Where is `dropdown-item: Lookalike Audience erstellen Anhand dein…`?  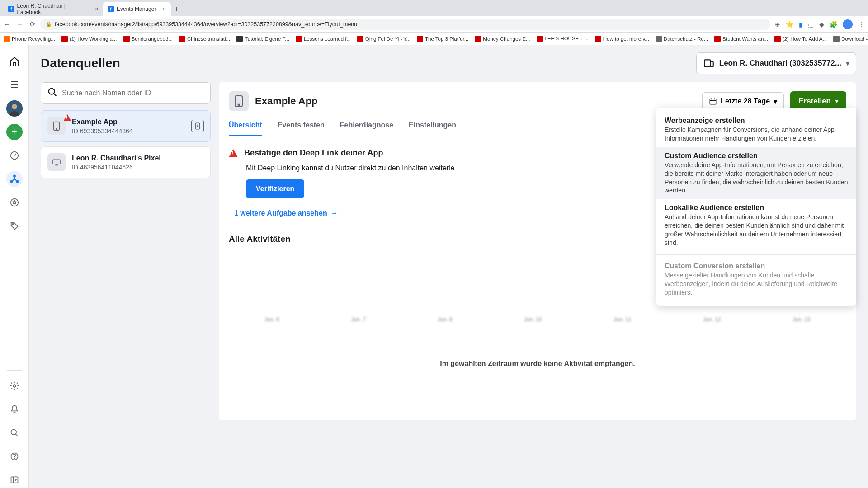
dropdown-item: Lookalike Audience erstellen Anhand dein… is located at coordinates (756, 225).